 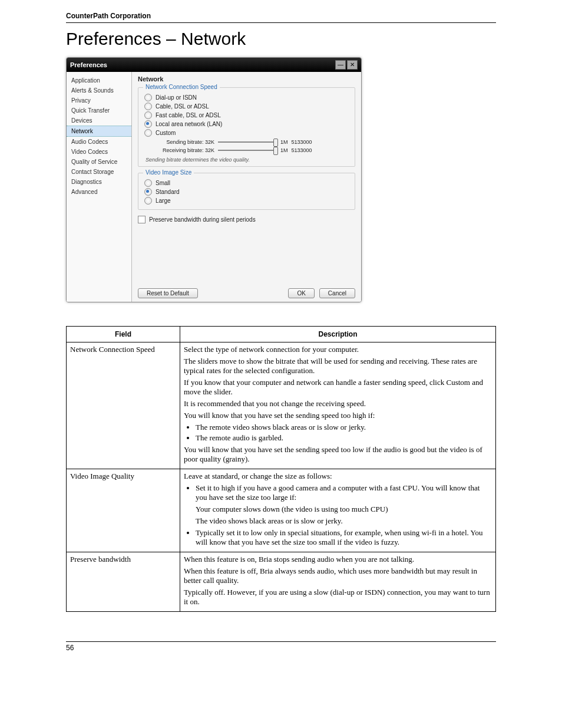 What do you see at coordinates (168, 294) in the screenshot?
I see `reset-button: Reset to Default` at bounding box center [168, 294].